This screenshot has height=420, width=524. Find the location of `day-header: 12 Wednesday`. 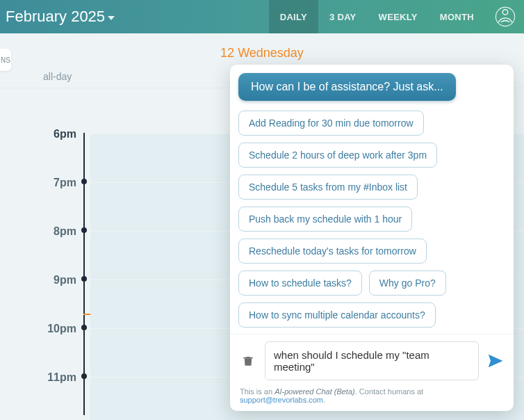

day-header: 12 Wednesday is located at coordinates (262, 49).